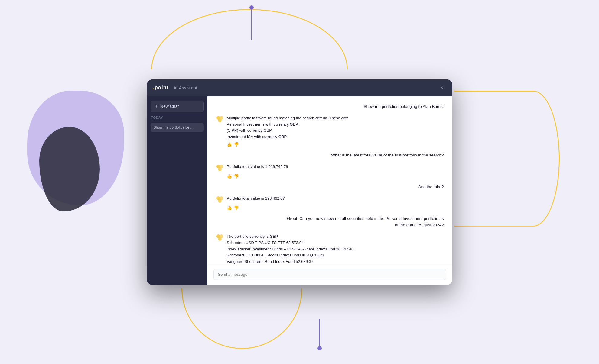  Describe the element at coordinates (236, 176) in the screenshot. I see `thumbs-down-button-2: 👎` at that location.